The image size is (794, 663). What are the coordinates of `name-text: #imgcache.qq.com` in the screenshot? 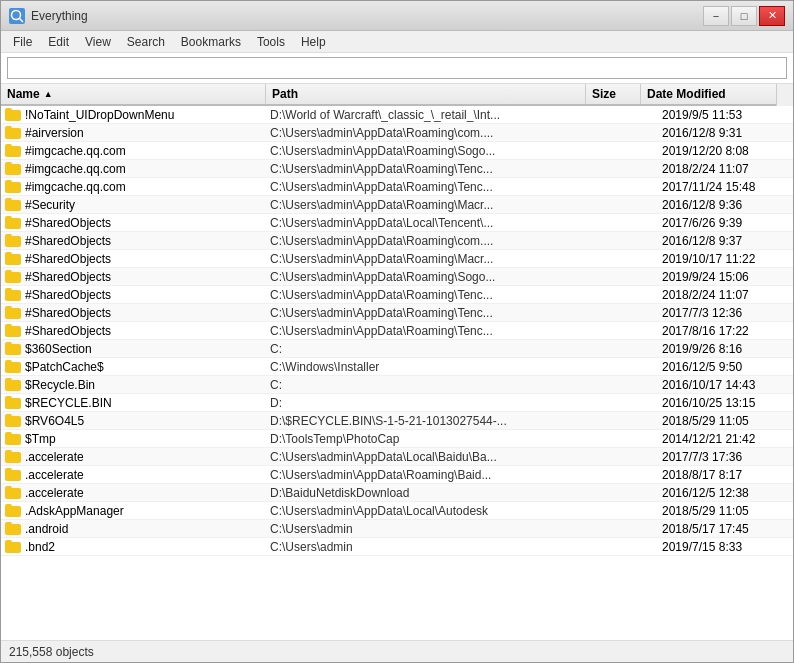 It's located at (76, 187).